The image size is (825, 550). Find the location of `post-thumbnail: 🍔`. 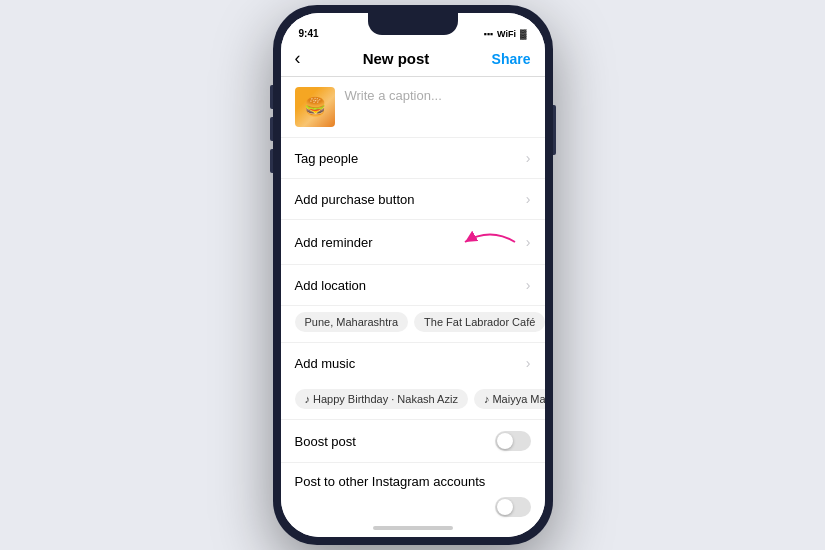

post-thumbnail: 🍔 is located at coordinates (315, 107).